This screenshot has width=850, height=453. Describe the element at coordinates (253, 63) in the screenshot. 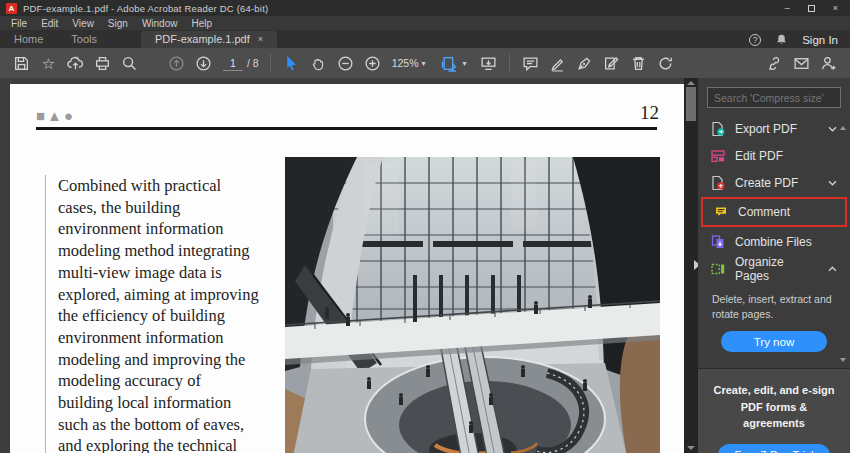

I see `page-total-label: / 8` at that location.